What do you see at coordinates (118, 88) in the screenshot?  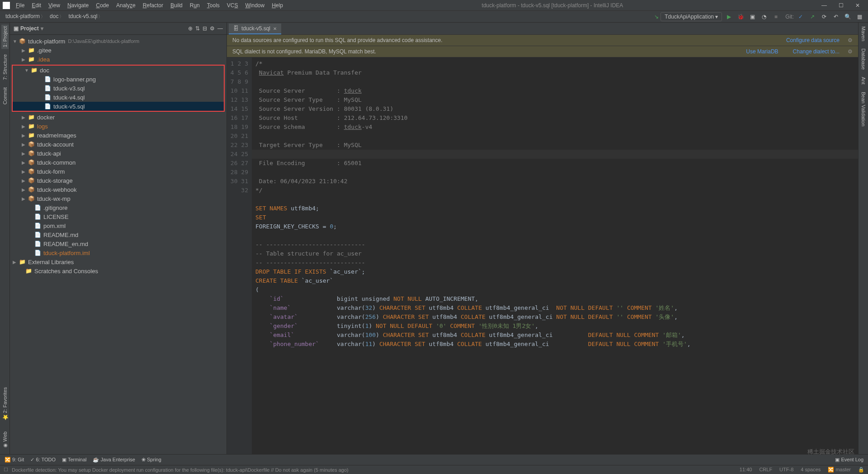 I see `tree-v3sql: tduck-v3.sql` at bounding box center [118, 88].